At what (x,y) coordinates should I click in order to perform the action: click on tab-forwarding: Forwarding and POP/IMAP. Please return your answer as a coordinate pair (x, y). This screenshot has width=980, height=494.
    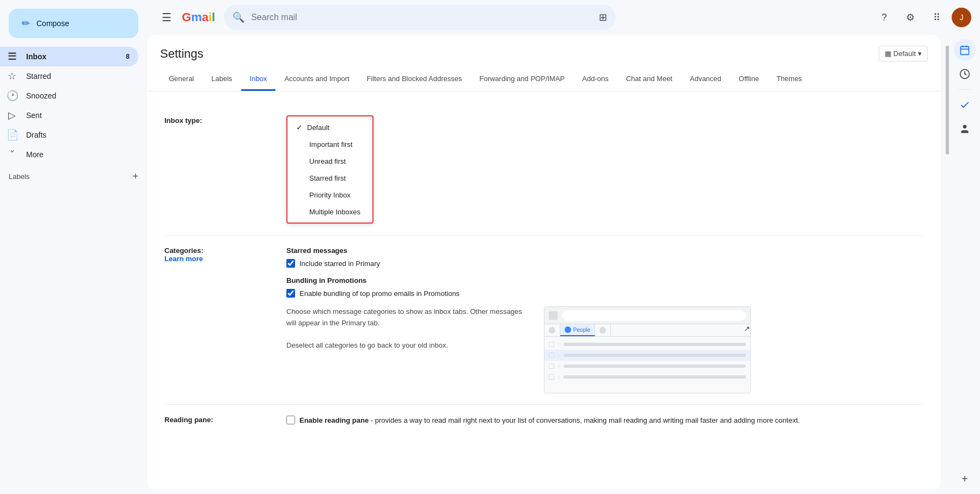
    Looking at the image, I should click on (522, 79).